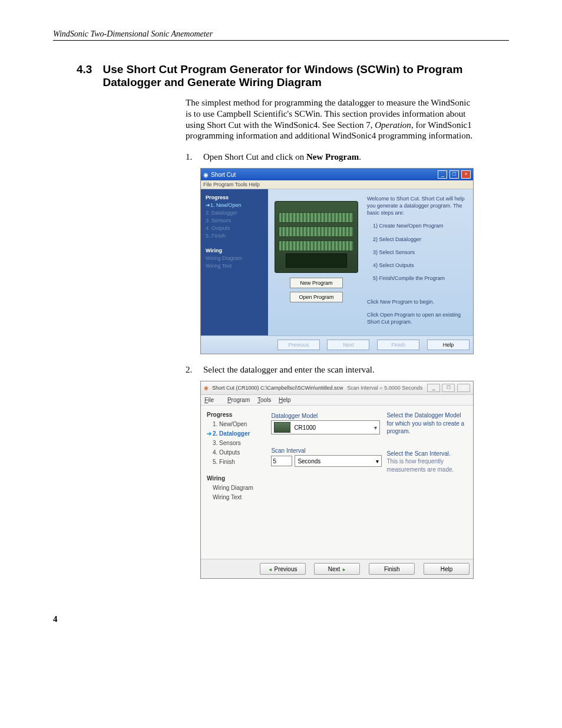 This screenshot has width=562, height=728. I want to click on step-1-text: Open Short Cut and click on New Program., so click(282, 157).